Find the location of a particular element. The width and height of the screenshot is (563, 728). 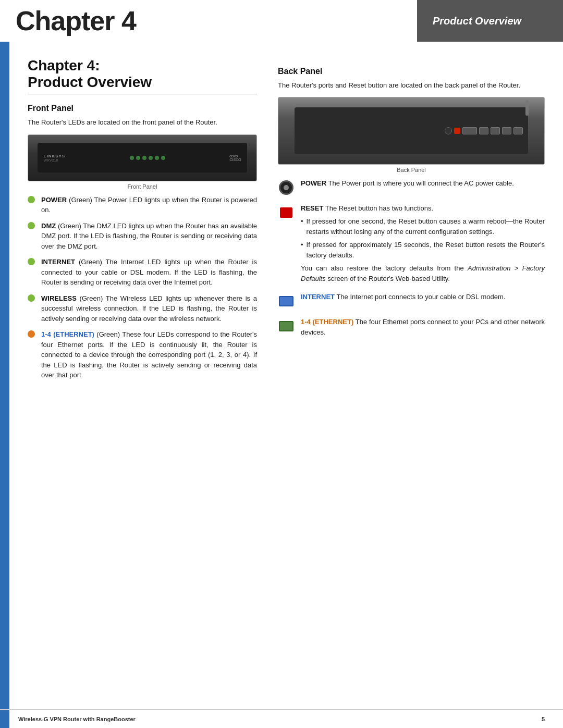

chapter-number: Chapter 4 is located at coordinates (76, 21).